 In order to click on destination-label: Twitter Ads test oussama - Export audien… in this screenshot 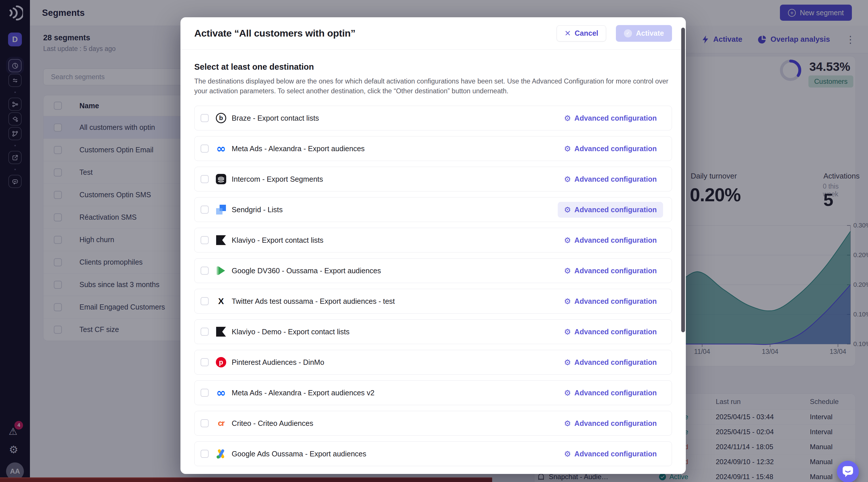, I will do `click(313, 301)`.